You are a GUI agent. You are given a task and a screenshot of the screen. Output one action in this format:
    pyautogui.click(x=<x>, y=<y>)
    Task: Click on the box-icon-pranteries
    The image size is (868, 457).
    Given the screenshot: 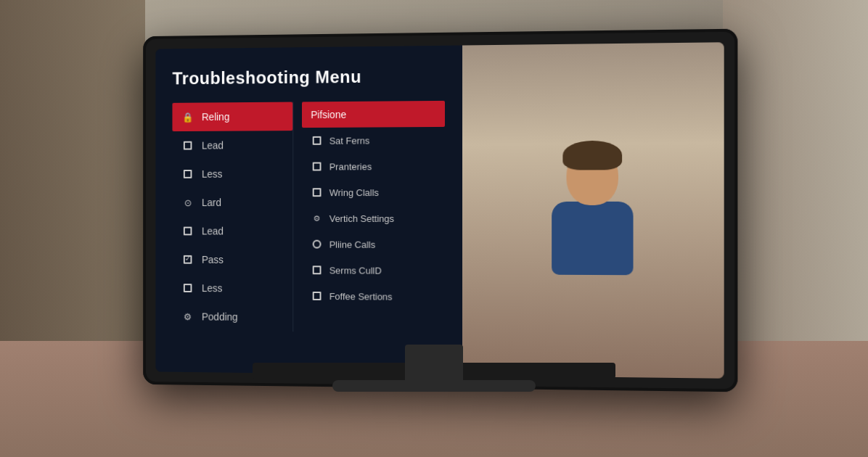 What is the action you would take?
    pyautogui.click(x=317, y=167)
    